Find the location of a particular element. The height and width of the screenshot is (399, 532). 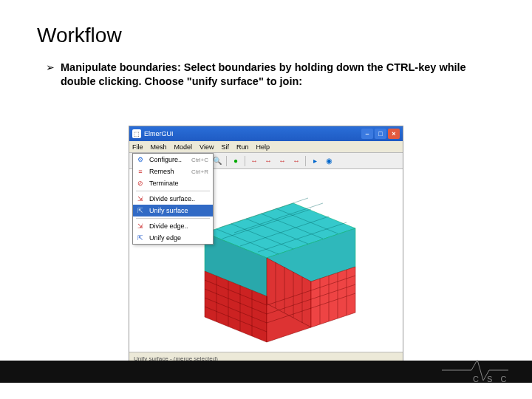

menu-terminate: ⊘ Terminate is located at coordinates (173, 183).